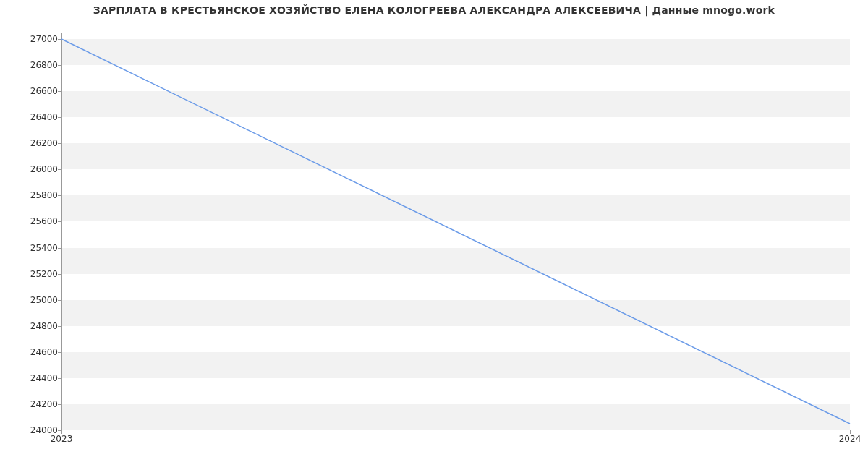  I want to click on y-tick-label: 25000, so click(44, 300).